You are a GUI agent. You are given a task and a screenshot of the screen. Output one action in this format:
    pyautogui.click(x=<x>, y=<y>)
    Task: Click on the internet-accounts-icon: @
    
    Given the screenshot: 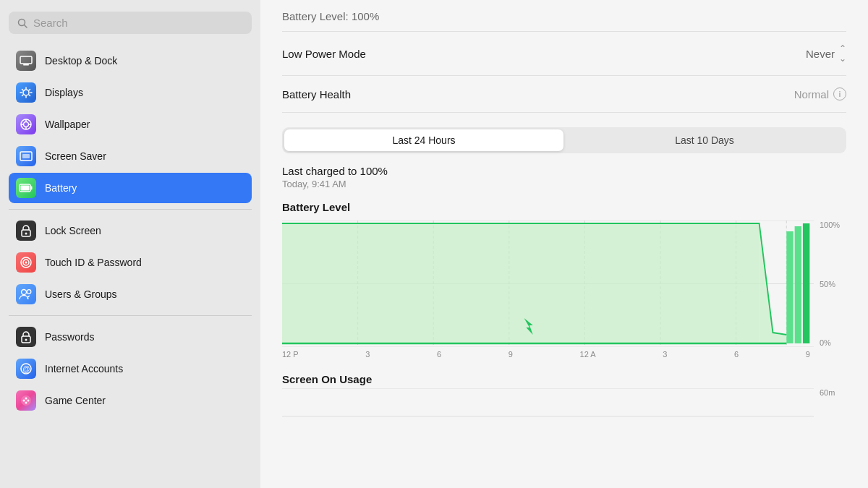 What is the action you would take?
    pyautogui.click(x=26, y=369)
    